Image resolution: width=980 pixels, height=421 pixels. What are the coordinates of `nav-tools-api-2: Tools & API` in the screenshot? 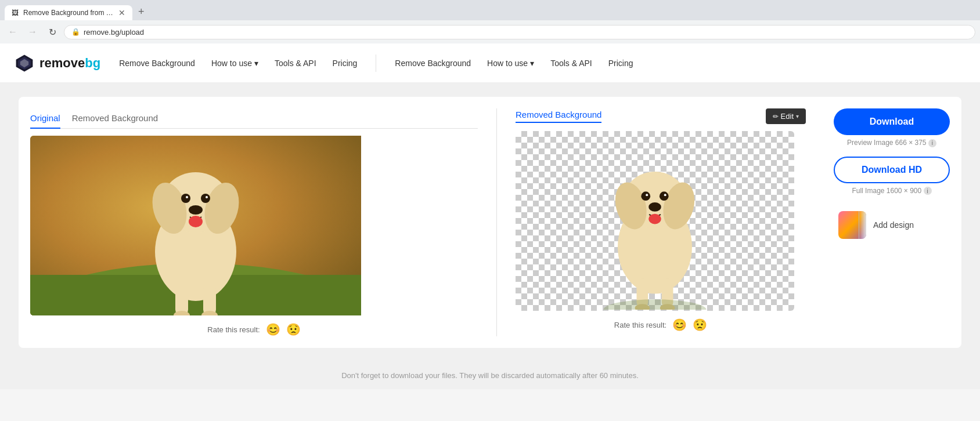 It's located at (571, 63).